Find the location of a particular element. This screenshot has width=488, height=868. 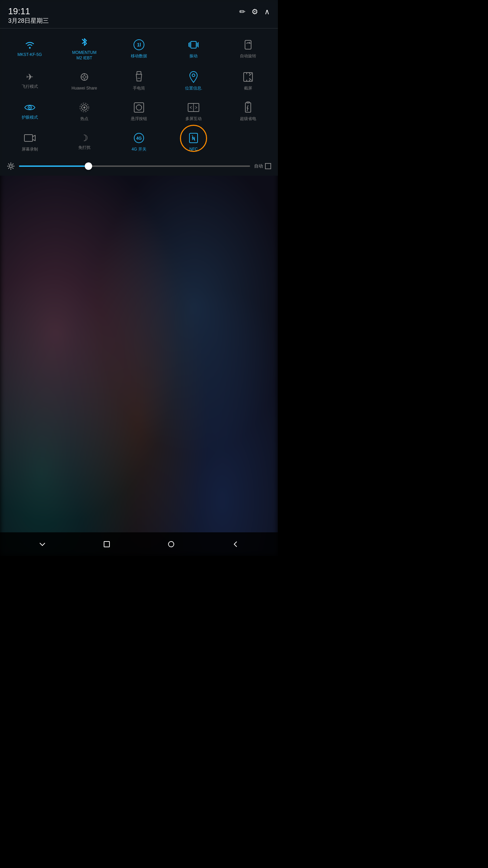

tile-screen-rec: 屏幕录制 is located at coordinates (30, 141).